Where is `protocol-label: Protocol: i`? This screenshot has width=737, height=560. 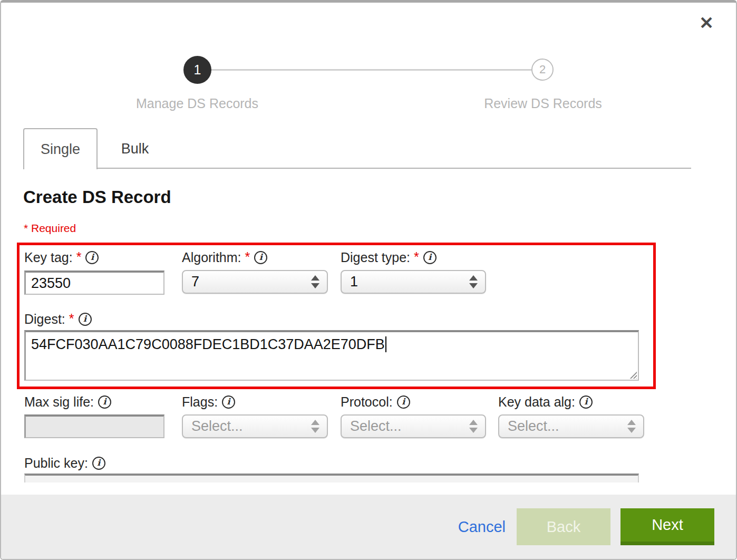
protocol-label: Protocol: i is located at coordinates (375, 402).